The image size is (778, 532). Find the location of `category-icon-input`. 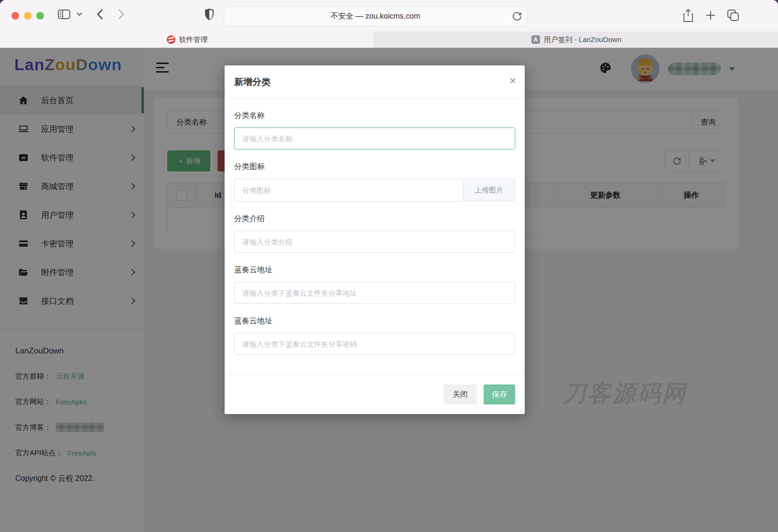

category-icon-input is located at coordinates (349, 190).